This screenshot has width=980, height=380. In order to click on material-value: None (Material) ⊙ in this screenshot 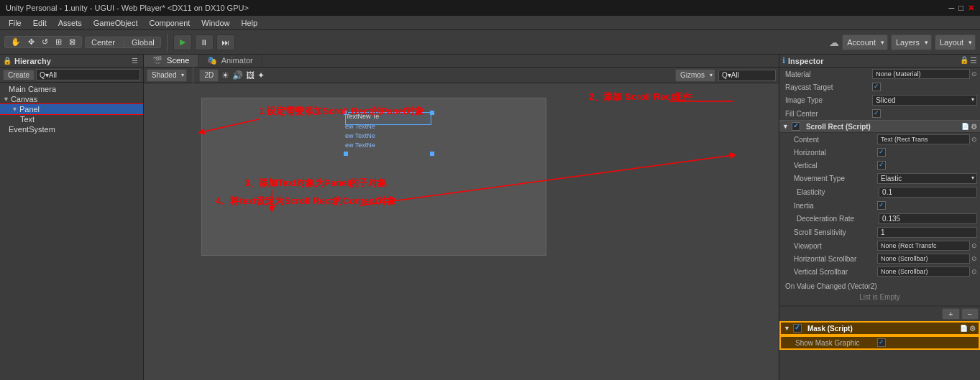, I will do `click(925, 74)`.